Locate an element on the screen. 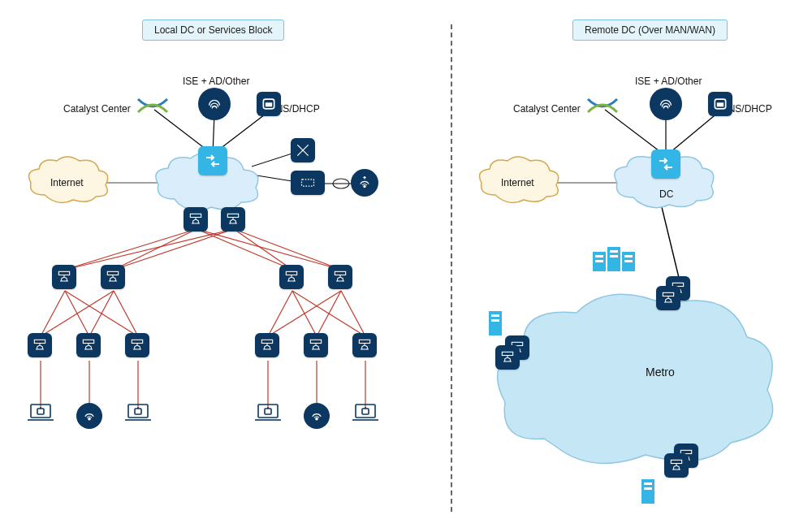 The image size is (812, 528). access-switch-l1 is located at coordinates (40, 345).